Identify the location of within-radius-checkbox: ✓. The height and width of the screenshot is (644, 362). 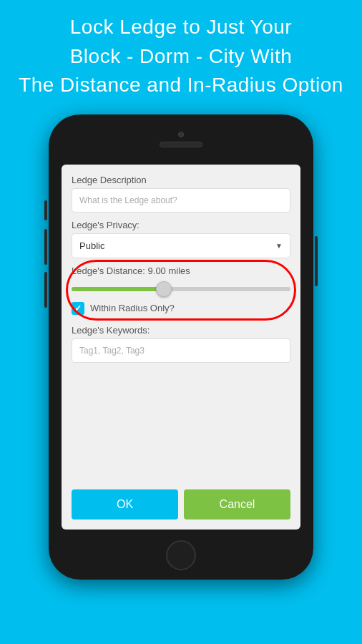
(78, 308).